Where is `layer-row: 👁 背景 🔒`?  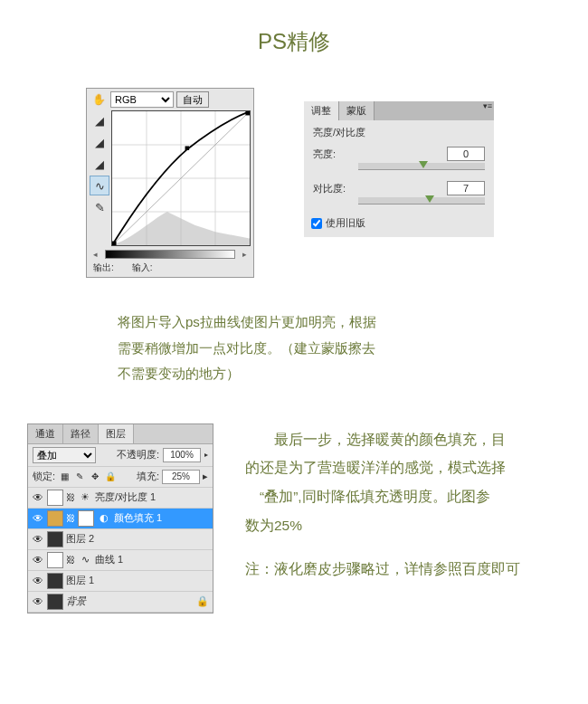
layer-row: 👁 背景 🔒 is located at coordinates (120, 603).